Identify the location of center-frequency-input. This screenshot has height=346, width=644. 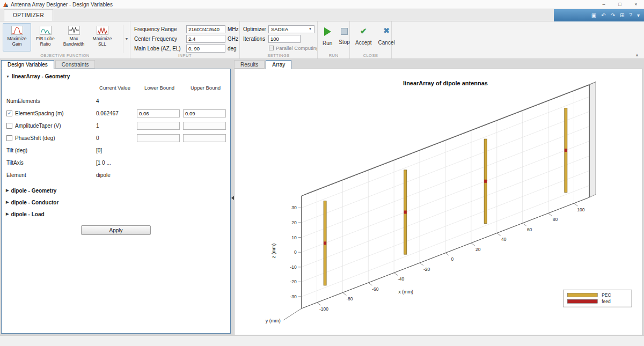
(206, 39).